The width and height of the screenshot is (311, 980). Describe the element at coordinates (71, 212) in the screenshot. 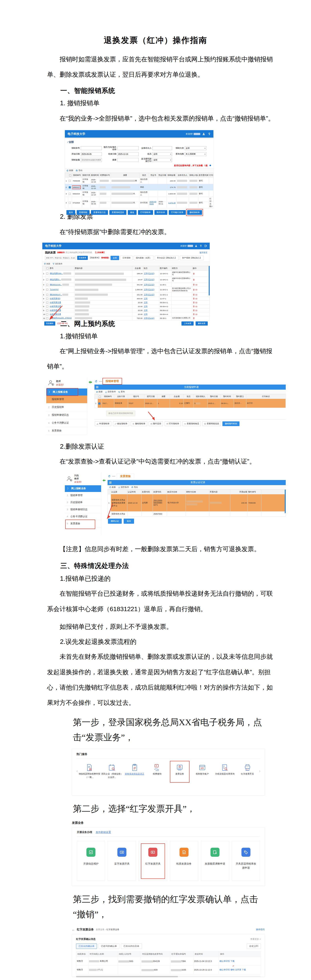

I see `back-button: 返回` at that location.